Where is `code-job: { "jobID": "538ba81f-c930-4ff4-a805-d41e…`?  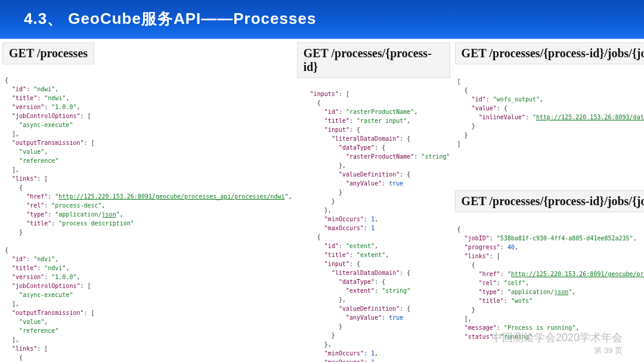 code-job: { "jobID": "538ba81f-c930-4ff4-a805-d41e… is located at coordinates (550, 279).